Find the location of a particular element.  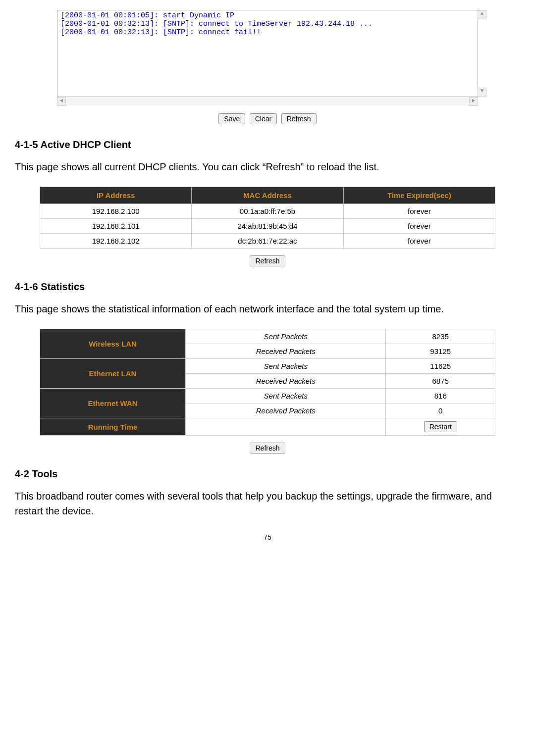

cell-ip: 192.168.2.101 is located at coordinates (116, 226).